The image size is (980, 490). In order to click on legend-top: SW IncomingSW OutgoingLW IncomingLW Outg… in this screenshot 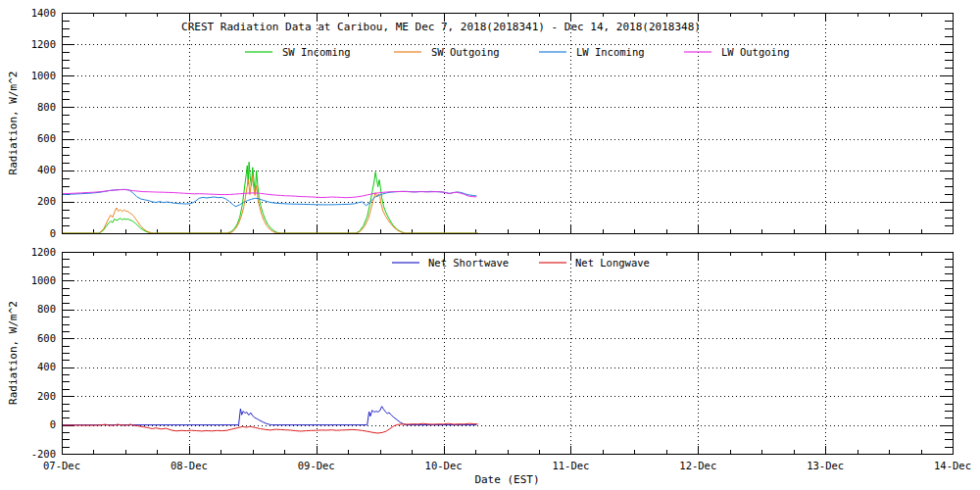, I will do `click(517, 52)`.